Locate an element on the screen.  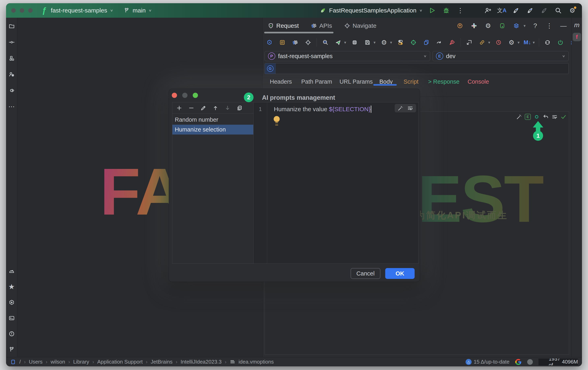
toggles-icon is located at coordinates (400, 42).